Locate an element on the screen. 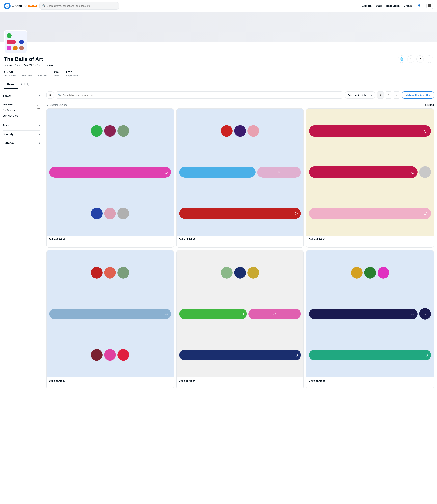 This screenshot has height=504, width=437. nav-stats: Stats is located at coordinates (379, 6).